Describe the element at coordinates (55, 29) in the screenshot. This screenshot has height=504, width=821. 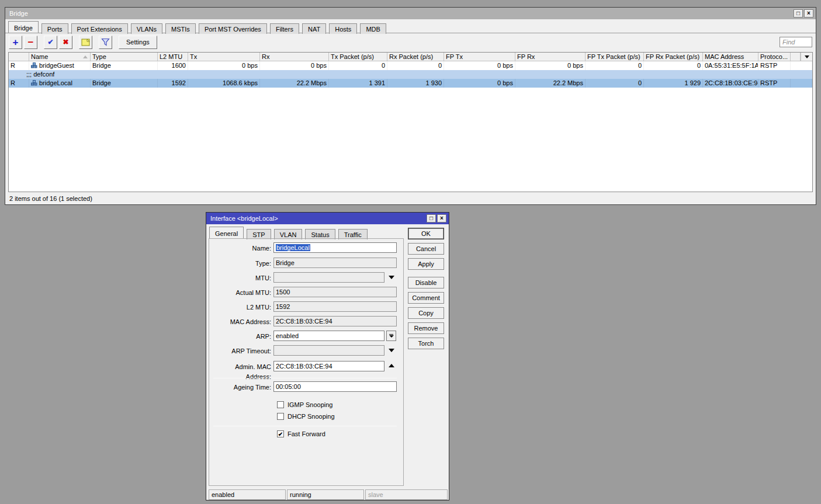
I see `tab-ports: Ports` at that location.